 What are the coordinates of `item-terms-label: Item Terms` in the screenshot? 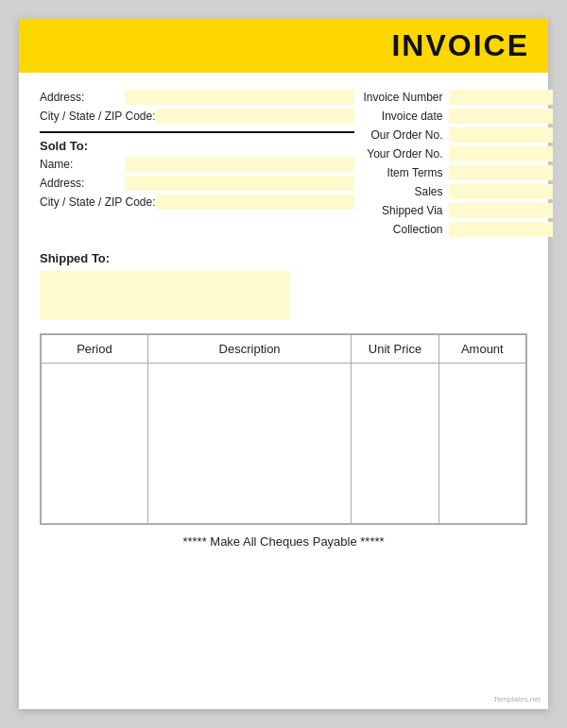 It's located at (414, 173).